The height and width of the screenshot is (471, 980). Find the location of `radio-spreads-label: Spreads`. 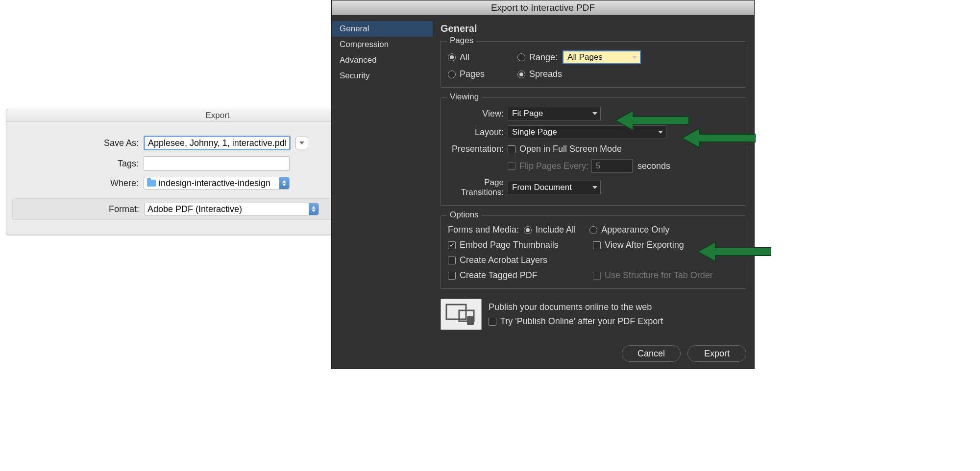

radio-spreads-label: Spreads is located at coordinates (546, 74).